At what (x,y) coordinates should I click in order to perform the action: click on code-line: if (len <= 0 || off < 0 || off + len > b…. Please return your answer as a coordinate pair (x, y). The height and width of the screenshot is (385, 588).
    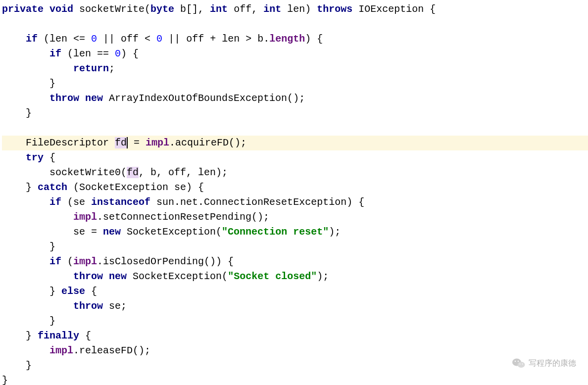
    Looking at the image, I should click on (162, 39).